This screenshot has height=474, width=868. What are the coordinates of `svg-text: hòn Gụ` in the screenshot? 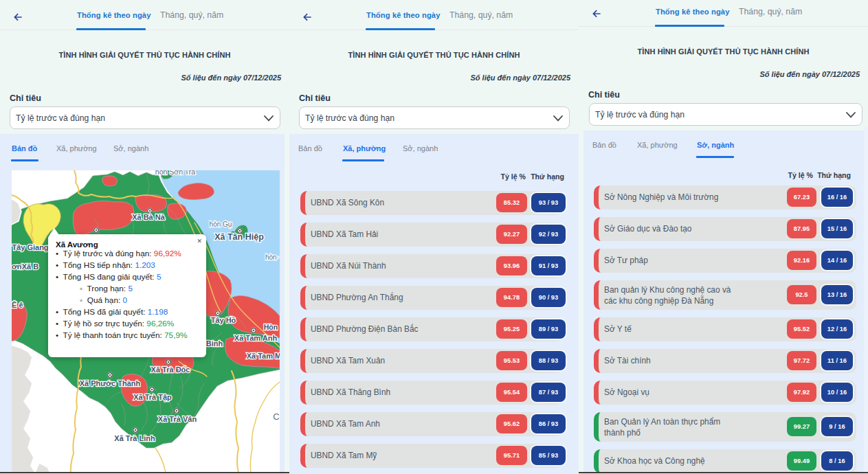 It's located at (221, 224).